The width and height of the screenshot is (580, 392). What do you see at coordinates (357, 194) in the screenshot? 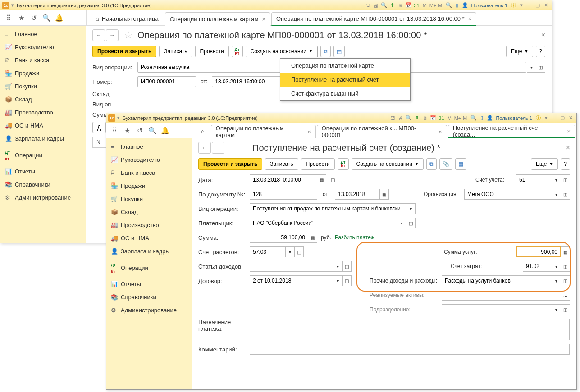
I see `docdate-input` at bounding box center [357, 194].